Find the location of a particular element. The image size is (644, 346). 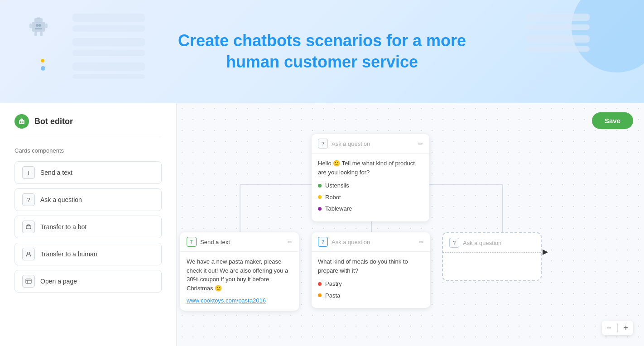

cursor-icon: ▶ is located at coordinates (545, 252).